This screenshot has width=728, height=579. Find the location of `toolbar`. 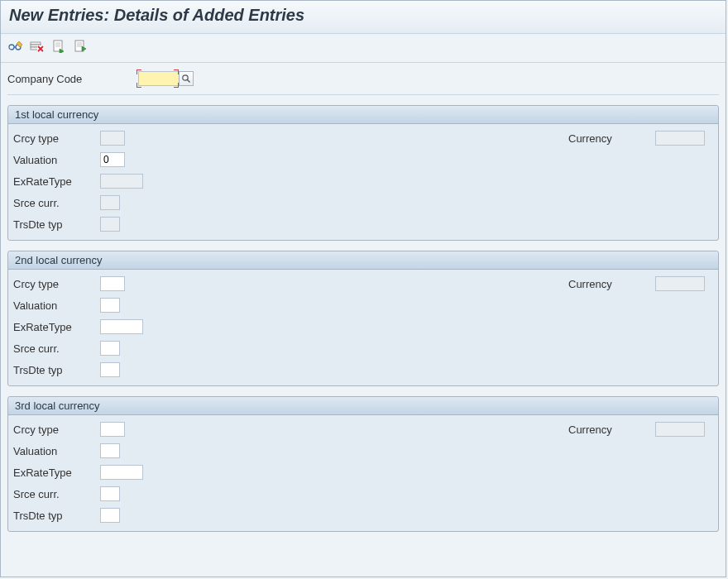

toolbar is located at coordinates (363, 48).